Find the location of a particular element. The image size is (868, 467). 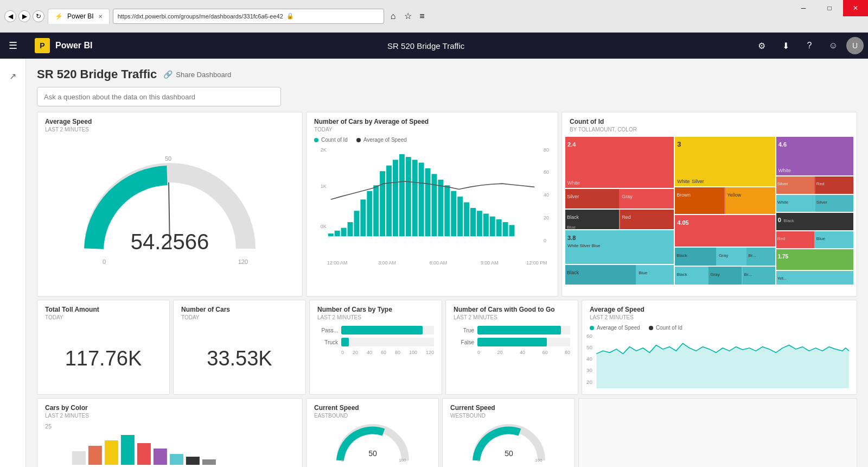

cell-label: Blue is located at coordinates (596, 245).